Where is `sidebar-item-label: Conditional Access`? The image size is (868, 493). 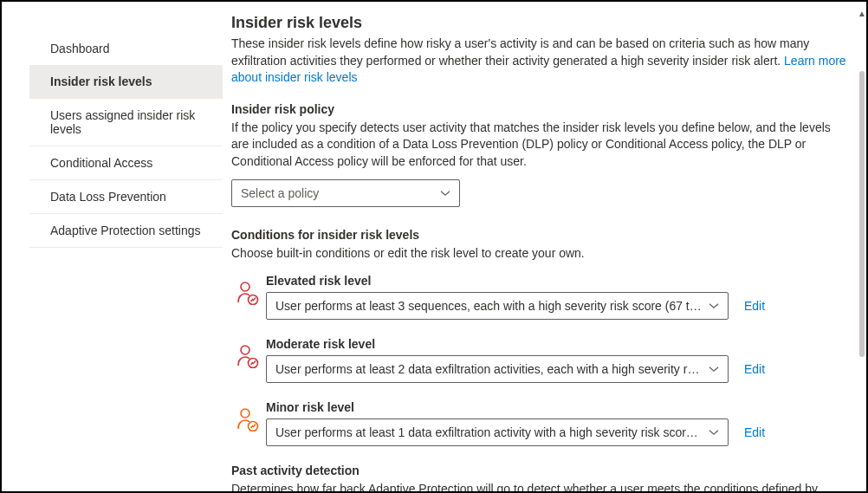
sidebar-item-label: Conditional Access is located at coordinates (101, 163).